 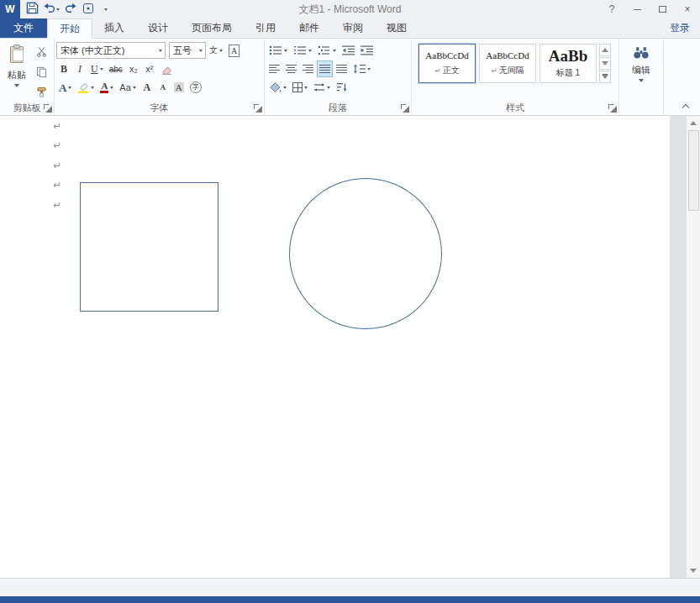 I want to click on rectangle-shape, so click(x=150, y=247).